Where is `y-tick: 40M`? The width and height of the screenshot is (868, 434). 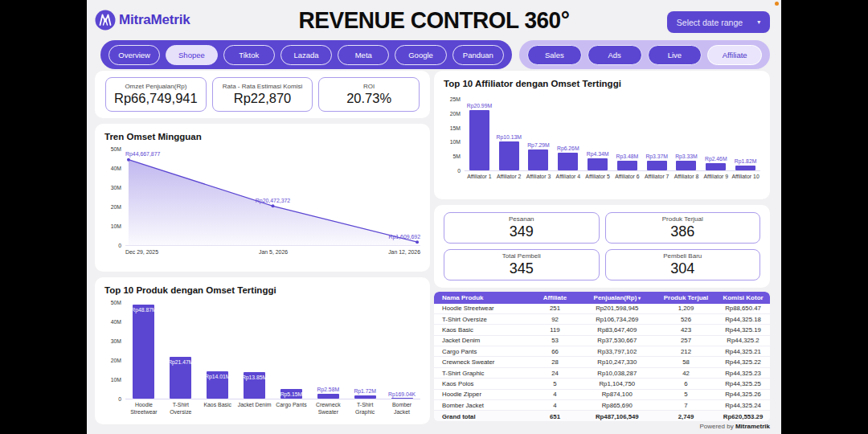
y-tick: 40M is located at coordinates (116, 169).